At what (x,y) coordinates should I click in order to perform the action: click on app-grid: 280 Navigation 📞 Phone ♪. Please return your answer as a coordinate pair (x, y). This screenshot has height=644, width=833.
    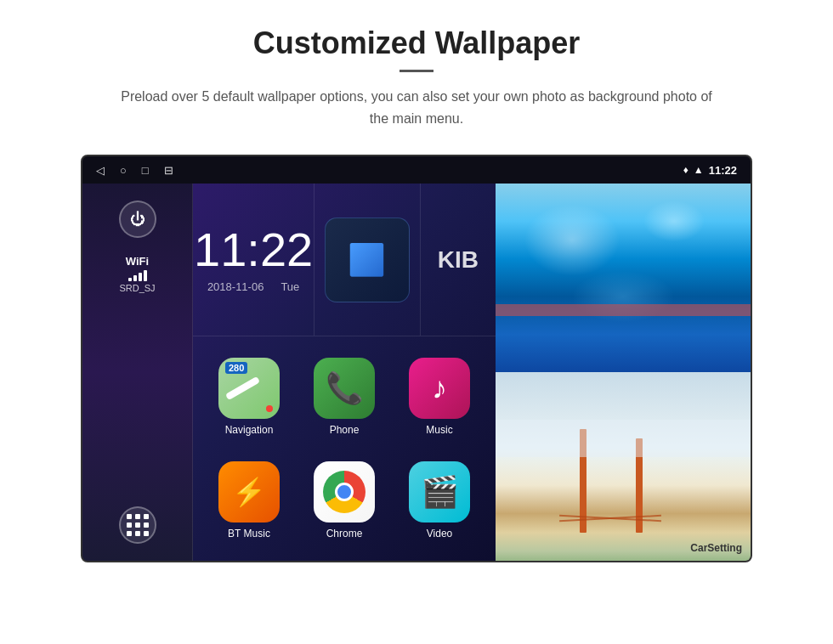
    Looking at the image, I should click on (344, 449).